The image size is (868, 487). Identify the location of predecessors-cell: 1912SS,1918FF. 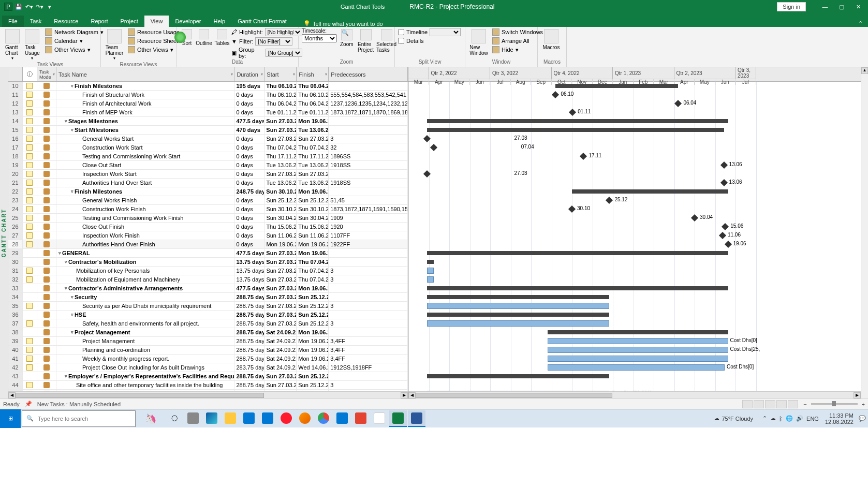
(369, 367).